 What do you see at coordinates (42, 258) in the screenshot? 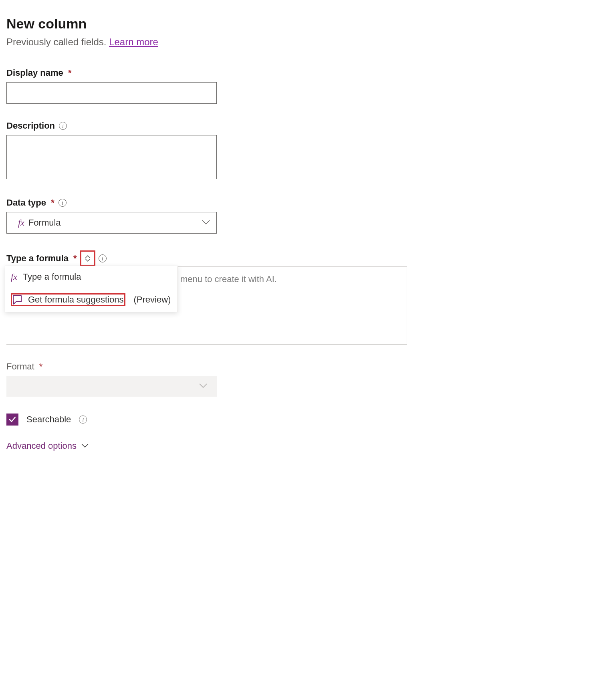
I see `formula-label: Type a formula *` at bounding box center [42, 258].